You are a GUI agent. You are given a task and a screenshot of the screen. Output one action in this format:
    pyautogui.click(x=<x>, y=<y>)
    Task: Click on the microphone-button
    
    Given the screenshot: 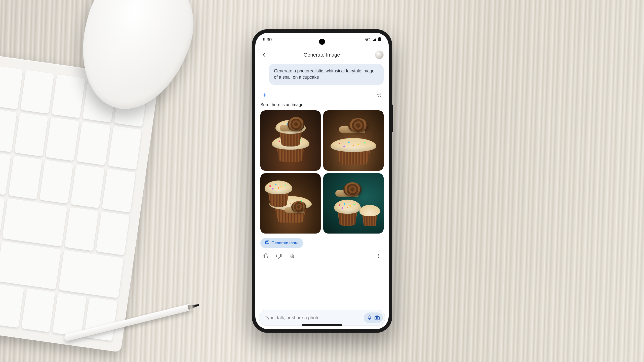 What is the action you would take?
    pyautogui.click(x=370, y=318)
    